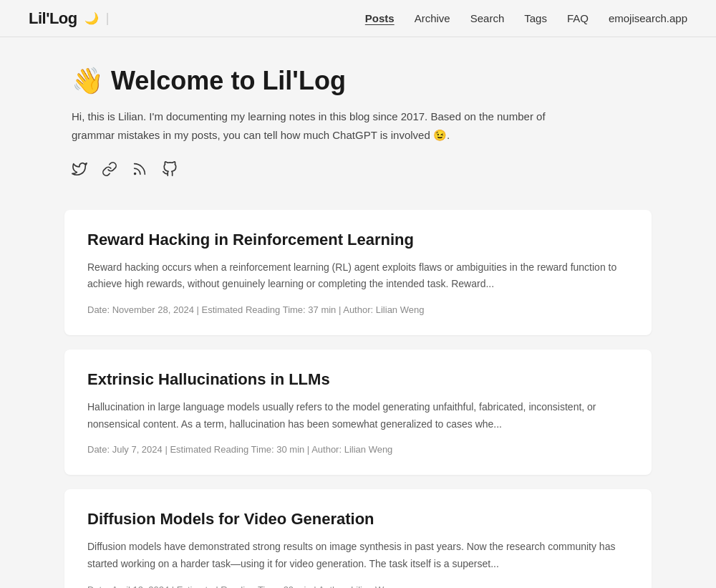 This screenshot has height=588, width=716. What do you see at coordinates (92, 19) in the screenshot?
I see `theme-toggle-icon: 🌙` at bounding box center [92, 19].